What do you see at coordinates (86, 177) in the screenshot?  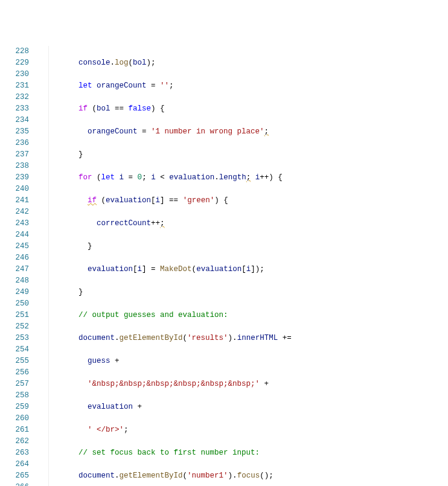 I see `keyword-control: for` at bounding box center [86, 177].